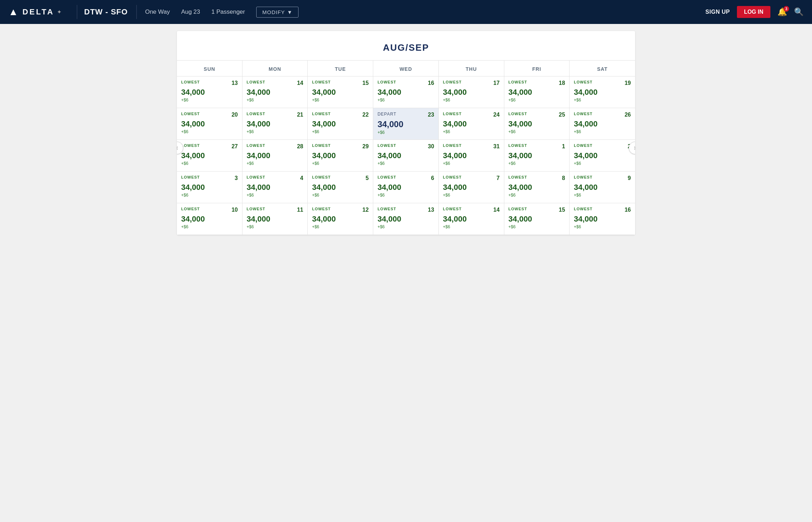 This screenshot has width=812, height=522. What do you see at coordinates (406, 68) in the screenshot?
I see `day-header-wed: WED` at bounding box center [406, 68].